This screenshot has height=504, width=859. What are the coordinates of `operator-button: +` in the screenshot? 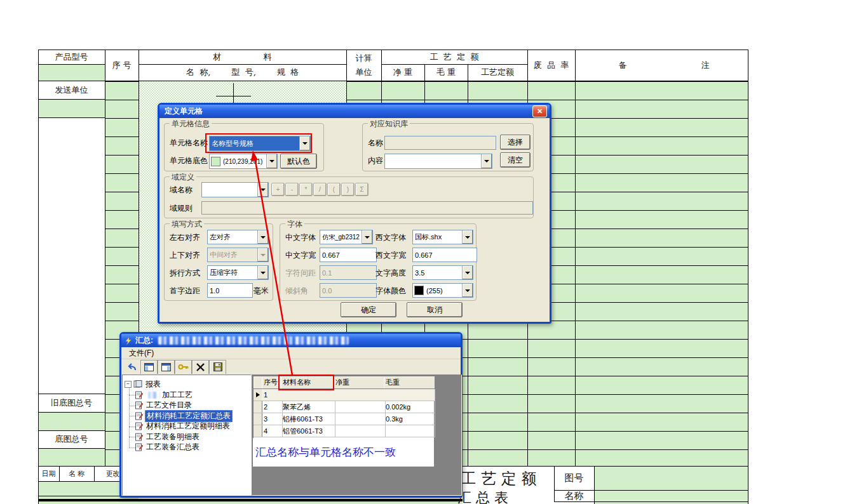 It's located at (278, 189).